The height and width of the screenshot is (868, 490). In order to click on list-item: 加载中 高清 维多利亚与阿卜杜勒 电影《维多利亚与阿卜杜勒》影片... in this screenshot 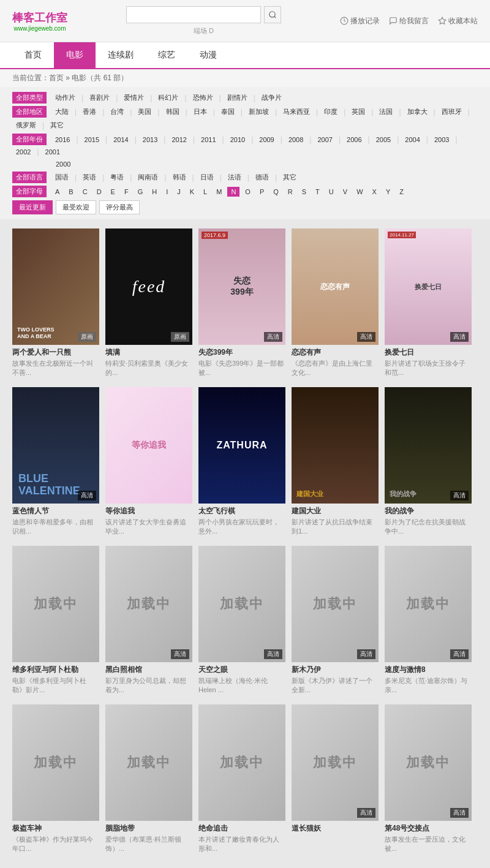, I will do `click(56, 621)`.